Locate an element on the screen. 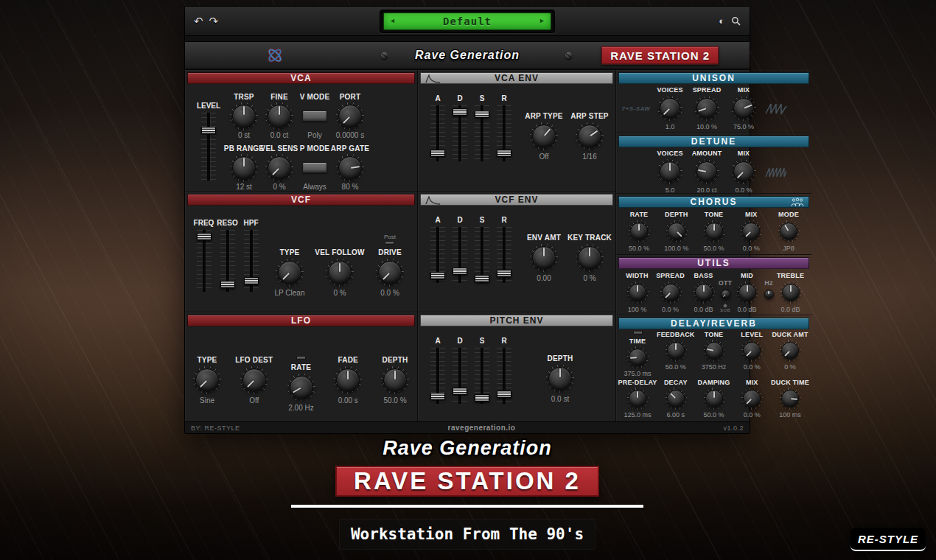  preset-next-icon: ► is located at coordinates (542, 21).